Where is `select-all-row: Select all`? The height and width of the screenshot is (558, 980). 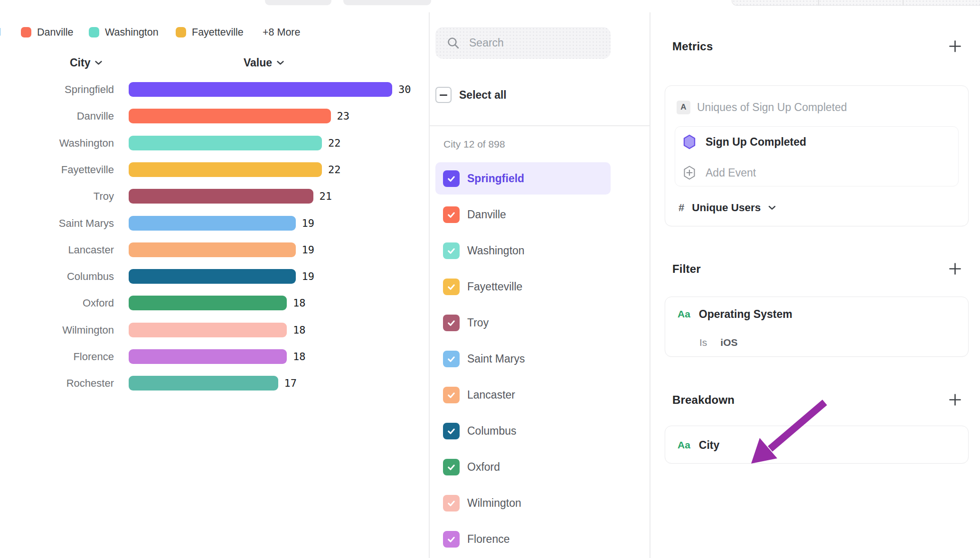 select-all-row: Select all is located at coordinates (471, 95).